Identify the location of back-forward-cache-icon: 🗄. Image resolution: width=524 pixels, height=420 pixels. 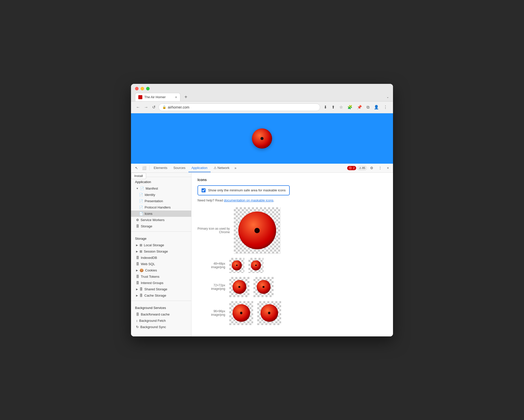
(138, 314).